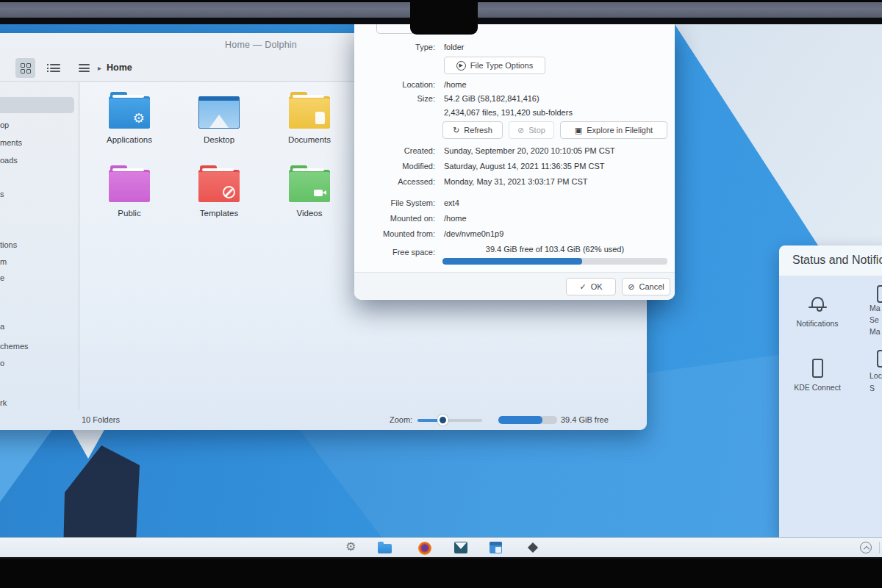 The image size is (882, 588). I want to click on templates-folder-icon, so click(219, 186).